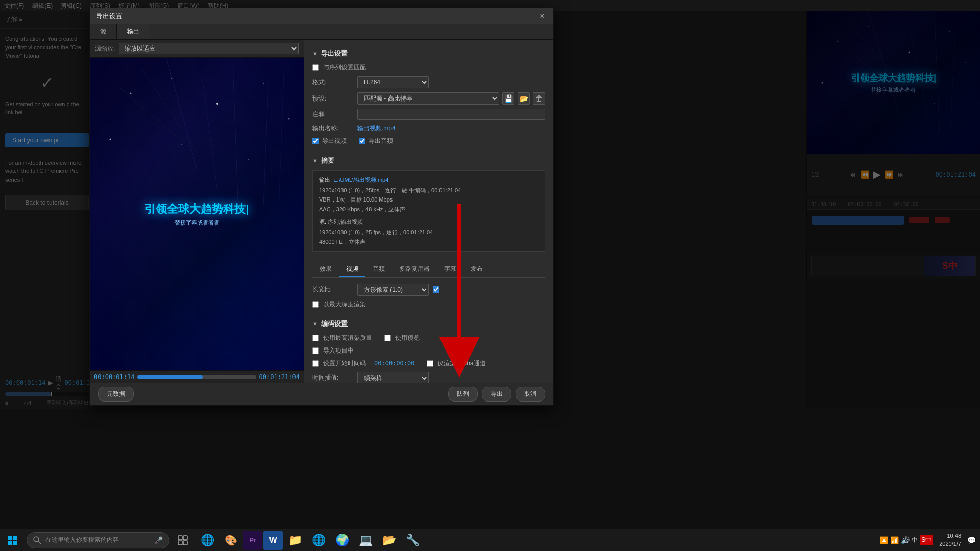  What do you see at coordinates (388, 338) in the screenshot?
I see `use-preview-checkbox` at bounding box center [388, 338].